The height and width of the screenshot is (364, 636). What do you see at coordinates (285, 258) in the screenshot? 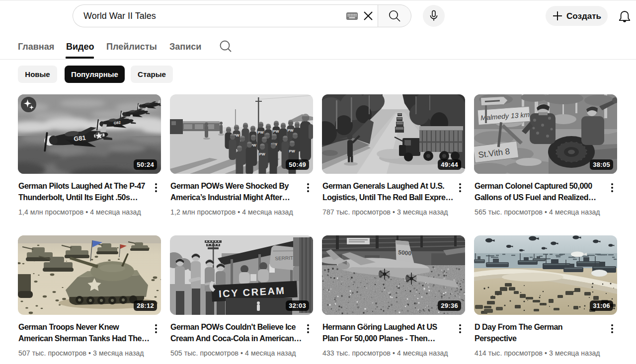
I see `svg-text: SERRITT` at bounding box center [285, 258].